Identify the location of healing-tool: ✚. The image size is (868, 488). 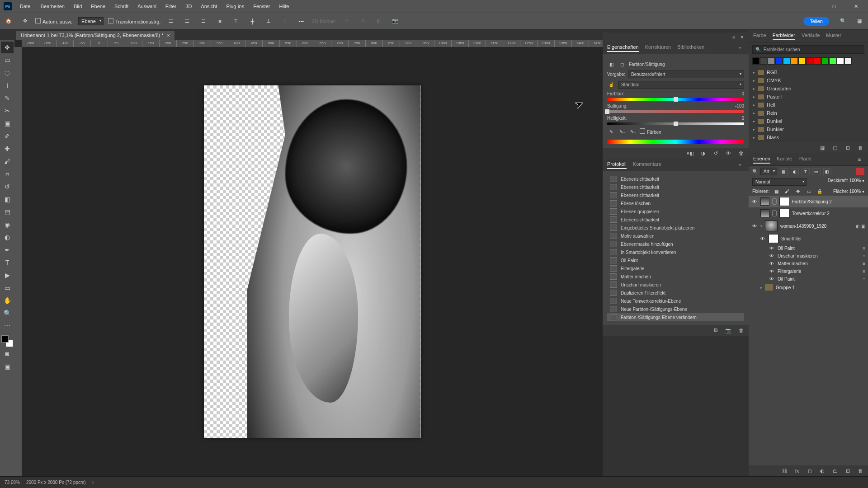
(7, 149).